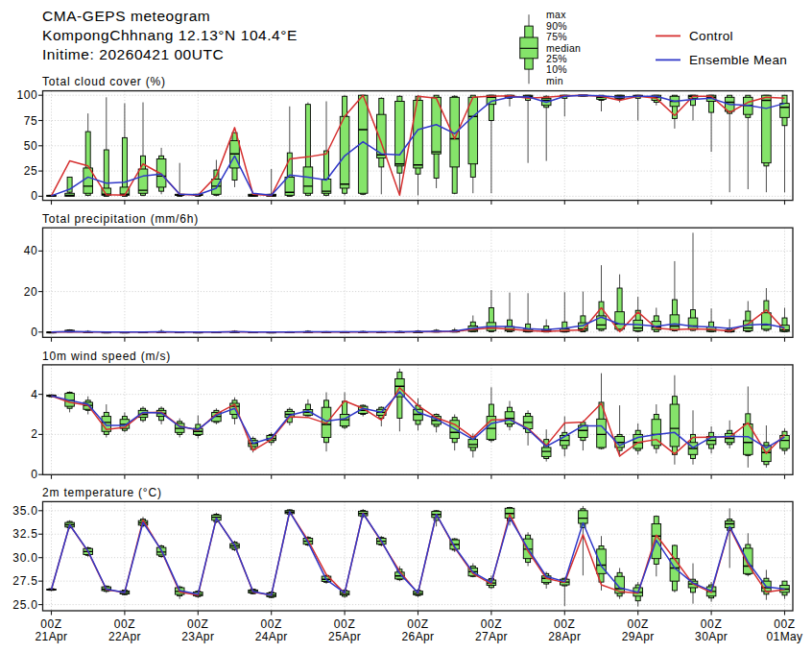 Image resolution: width=812 pixels, height=653 pixels. What do you see at coordinates (418, 637) in the screenshot?
I see `svg-text: 26Apr` at bounding box center [418, 637].